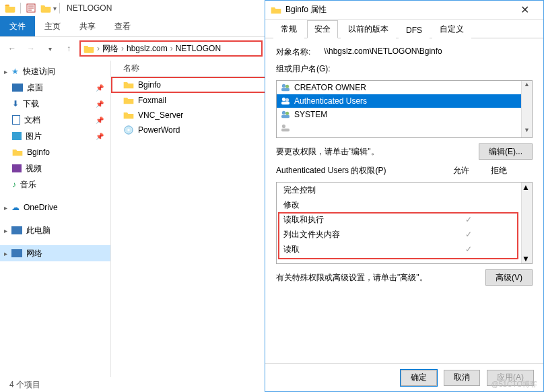  I want to click on videos-icon, so click(17, 168).